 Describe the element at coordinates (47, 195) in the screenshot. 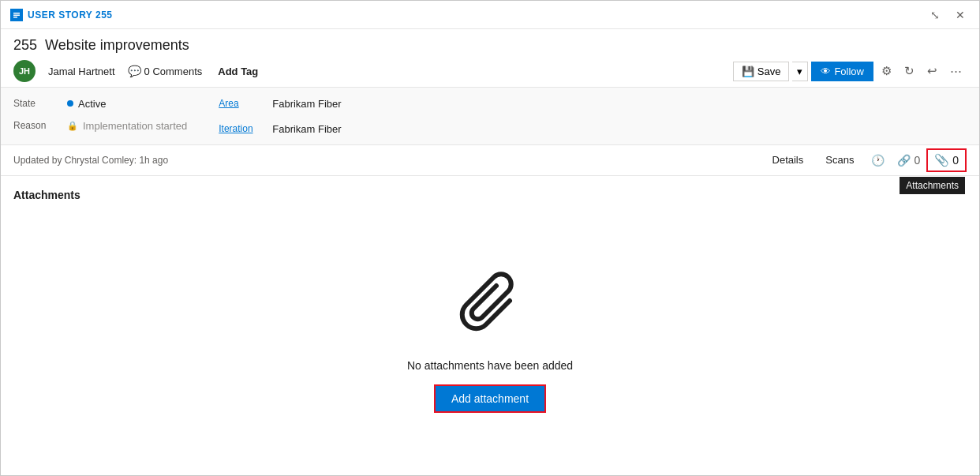

I see `attachments-heading: Attachments` at that location.